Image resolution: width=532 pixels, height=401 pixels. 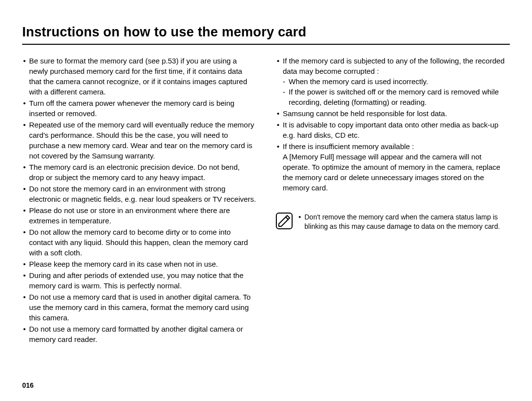 I want to click on note-icon, so click(x=284, y=221).